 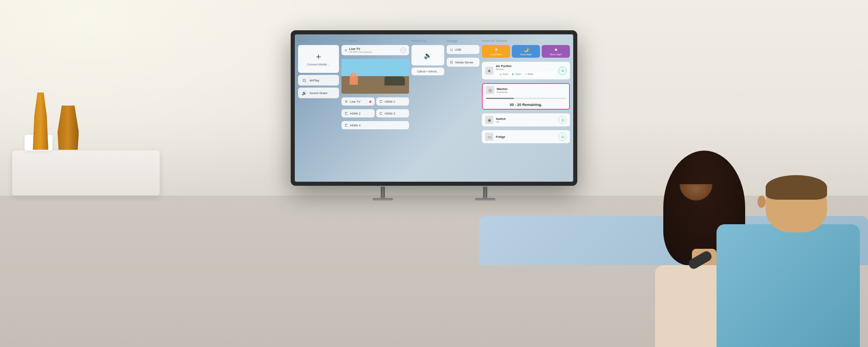 What do you see at coordinates (563, 137) in the screenshot?
I see `fridge-power-button: ⏻` at bounding box center [563, 137].